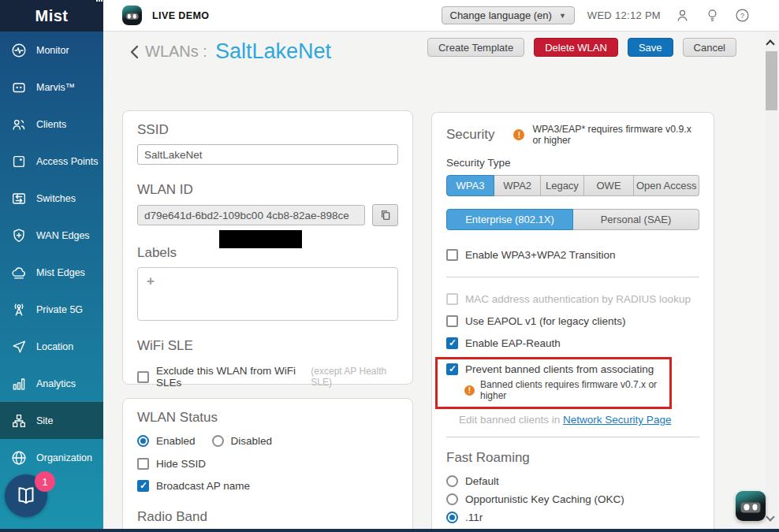 The width and height of the screenshot is (779, 532). I want to click on security-type-legacy: Legacy, so click(562, 186).